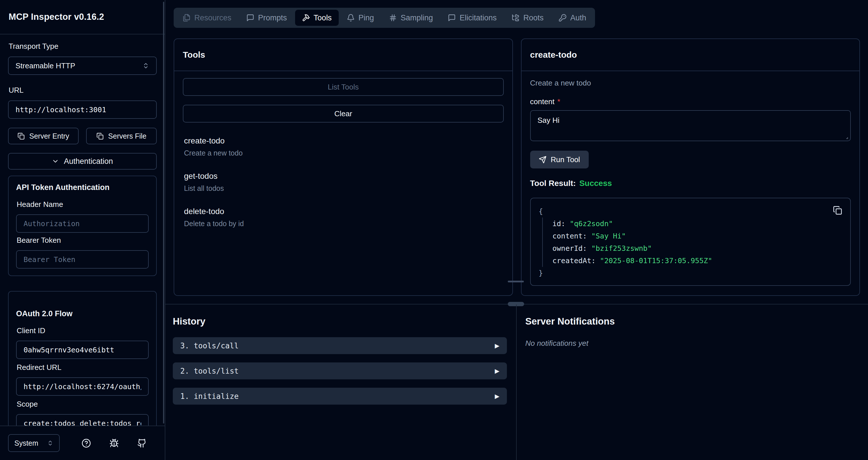 This screenshot has width=868, height=460. What do you see at coordinates (542, 160) in the screenshot?
I see `send-icon` at bounding box center [542, 160].